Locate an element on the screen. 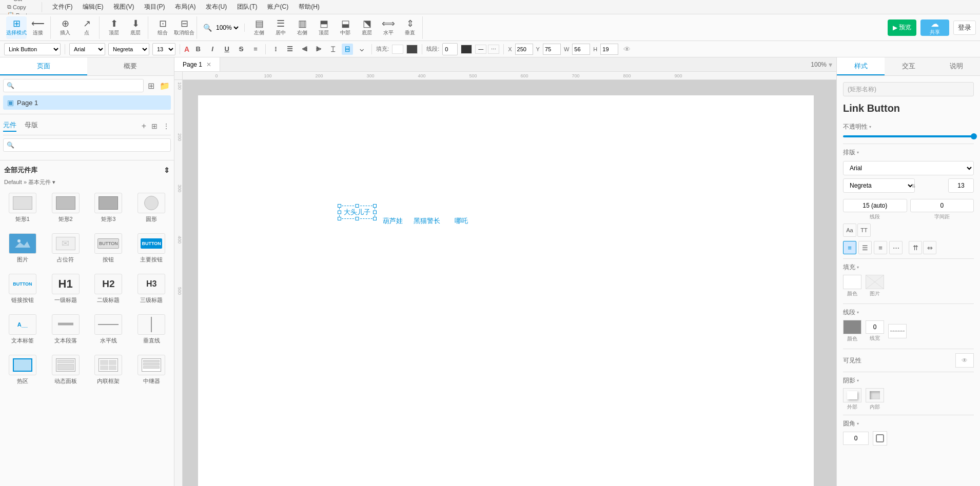 The image size is (980, 486). link-btn-heimaojingzhang: 黑猫警长 is located at coordinates (427, 221).